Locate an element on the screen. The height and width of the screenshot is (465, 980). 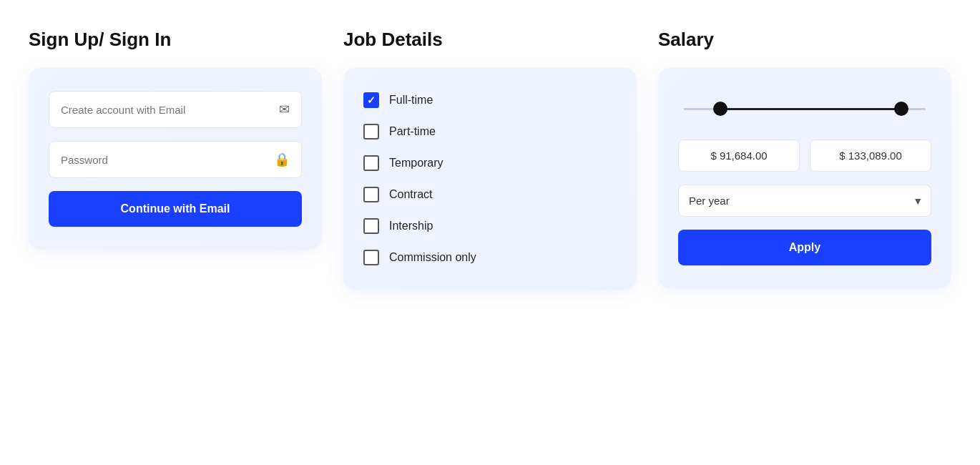
continue-email-button: Continue with Email is located at coordinates (175, 209).